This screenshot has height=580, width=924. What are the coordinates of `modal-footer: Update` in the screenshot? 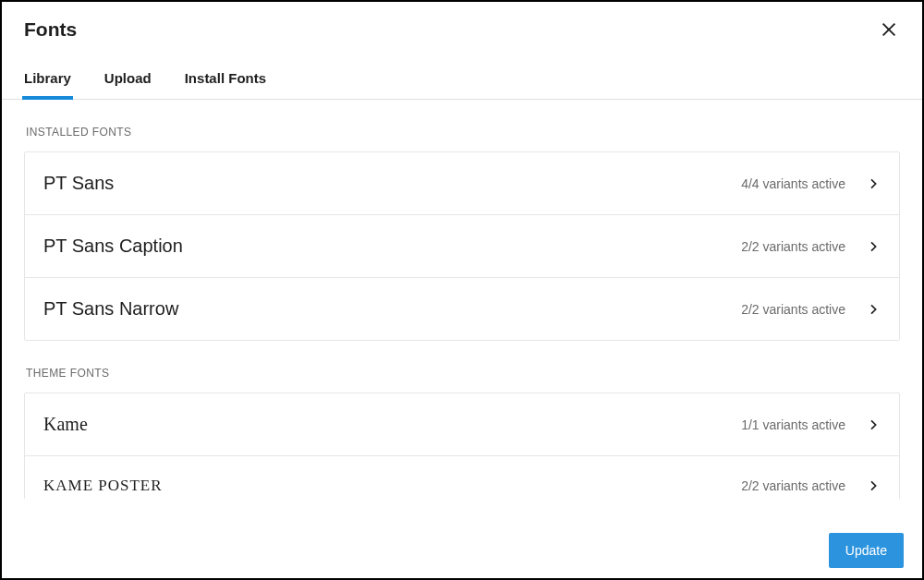 It's located at (462, 550).